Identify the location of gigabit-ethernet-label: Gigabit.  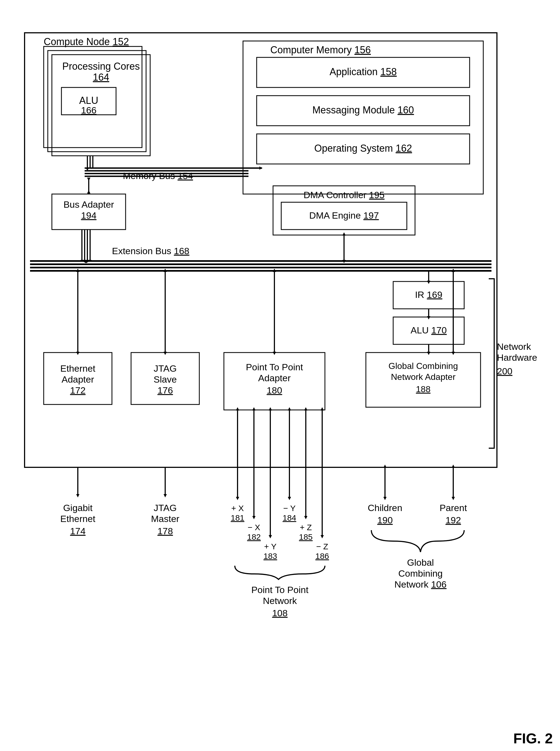
(78, 508).